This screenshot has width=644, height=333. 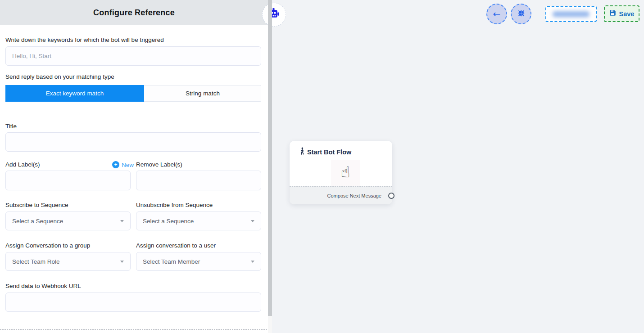 What do you see at coordinates (159, 165) in the screenshot?
I see `remove-labels-label: Remove Label(s)` at bounding box center [159, 165].